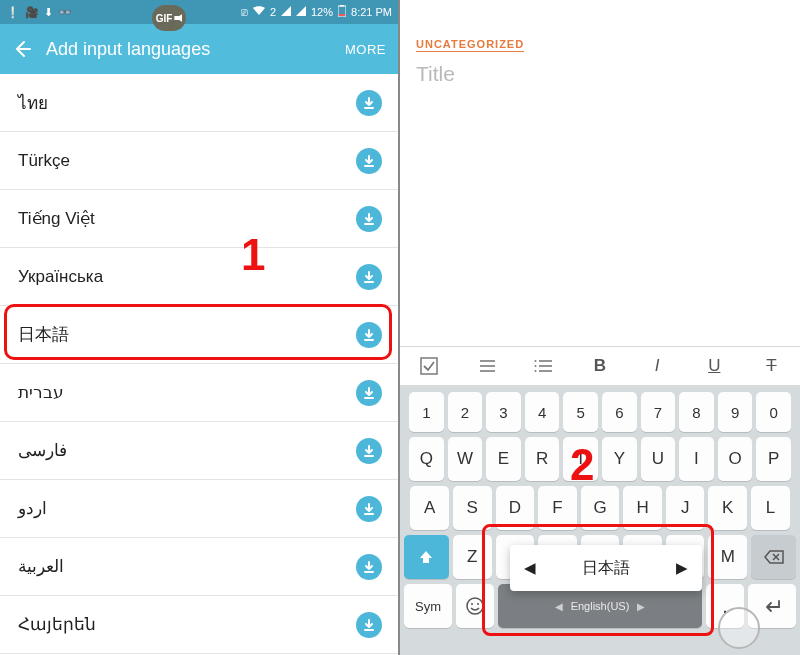 The image size is (800, 655). What do you see at coordinates (199, 335) in the screenshot?
I see `language-item: 日本語` at bounding box center [199, 335].